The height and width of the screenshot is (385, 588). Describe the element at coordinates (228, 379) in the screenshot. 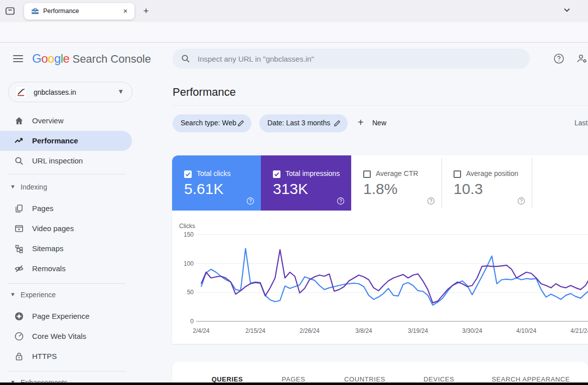

I see `tab-queries: QUERIES` at that location.